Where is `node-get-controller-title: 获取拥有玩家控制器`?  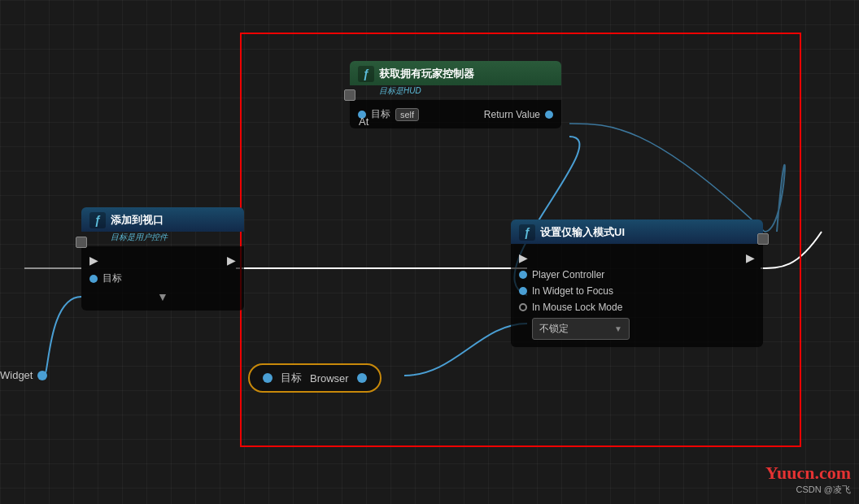 node-get-controller-title: 获取拥有玩家控制器 is located at coordinates (426, 74).